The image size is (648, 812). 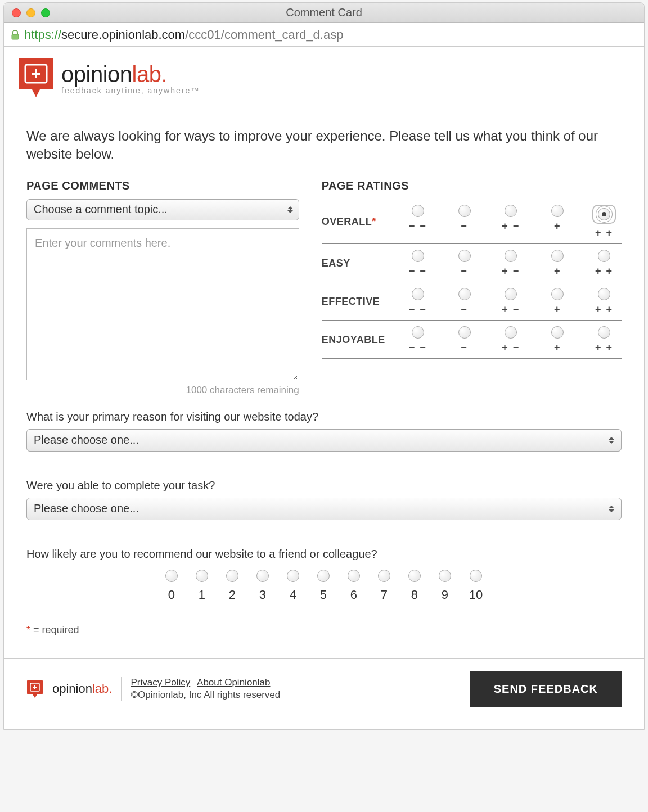 What do you see at coordinates (323, 595) in the screenshot?
I see `nps-number: 5` at bounding box center [323, 595].